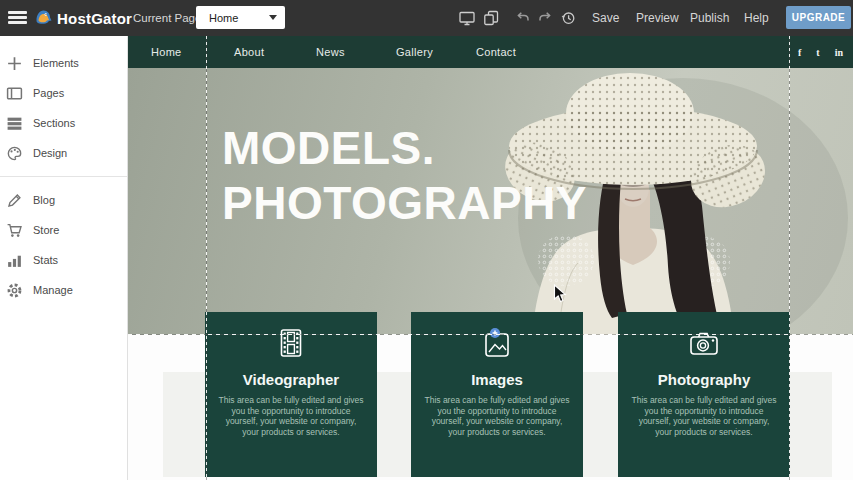 This screenshot has width=853, height=480. Describe the element at coordinates (169, 18) in the screenshot. I see `current-page-label: Current Page:` at that location.